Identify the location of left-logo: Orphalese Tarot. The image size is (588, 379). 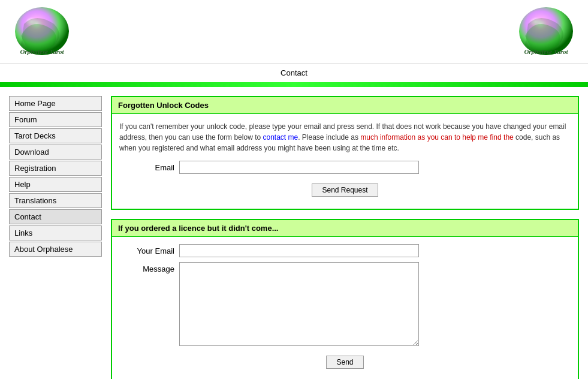
(42, 31).